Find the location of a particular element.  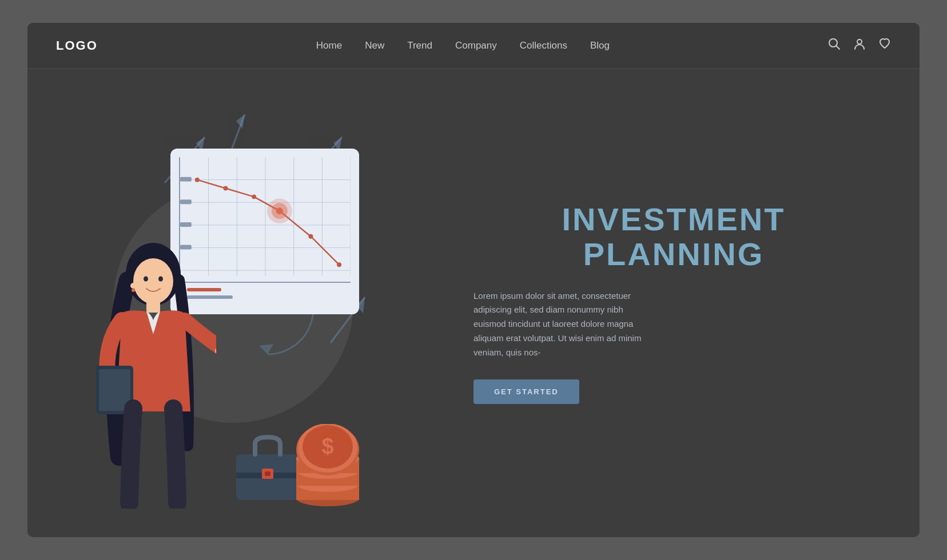

hero-title: INVESTMENT PLANNING is located at coordinates (674, 237).